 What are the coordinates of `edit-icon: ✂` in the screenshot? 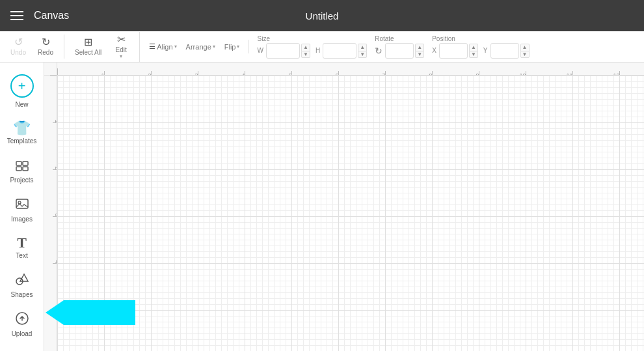 It's located at (121, 40).